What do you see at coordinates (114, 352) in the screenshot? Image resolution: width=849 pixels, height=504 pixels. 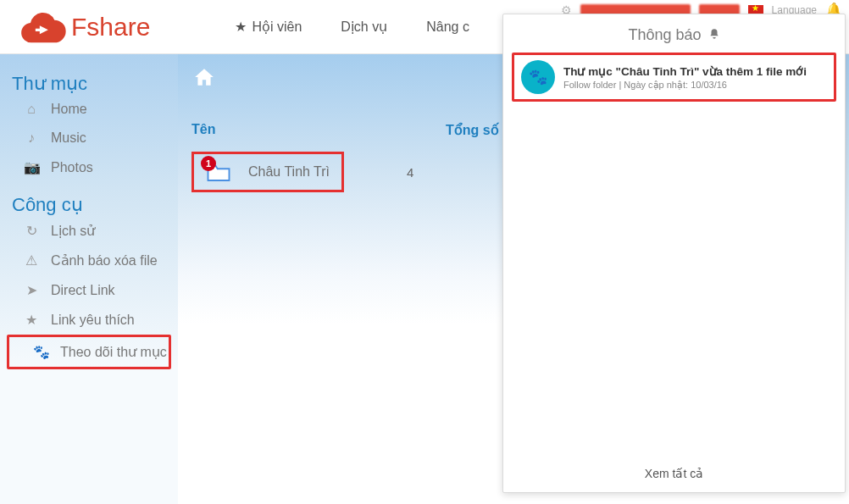 I see `sidebar-follow-label: Theo dõi thư mục` at bounding box center [114, 352].